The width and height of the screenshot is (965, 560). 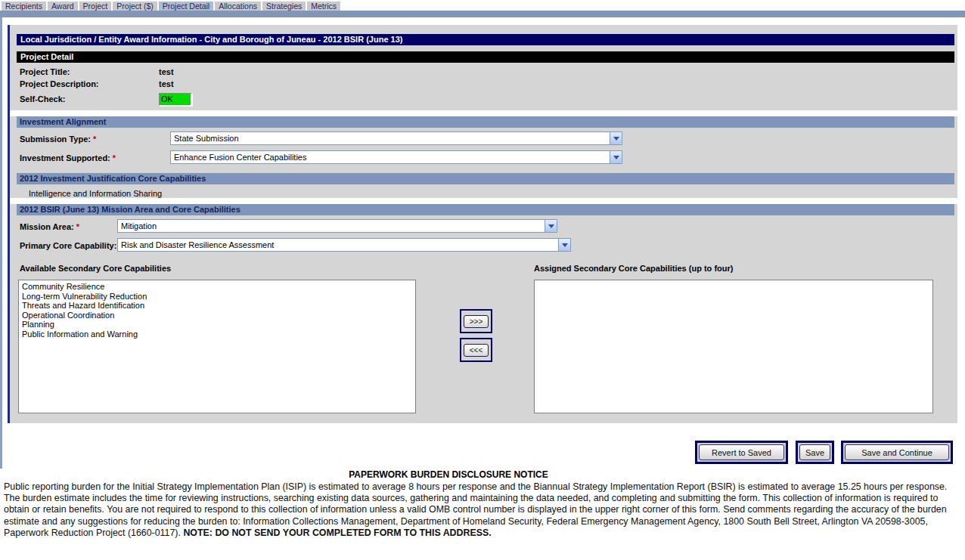 I want to click on investment-supported-selected-value: Enhance Fusion Center Capabilities, so click(x=390, y=157).